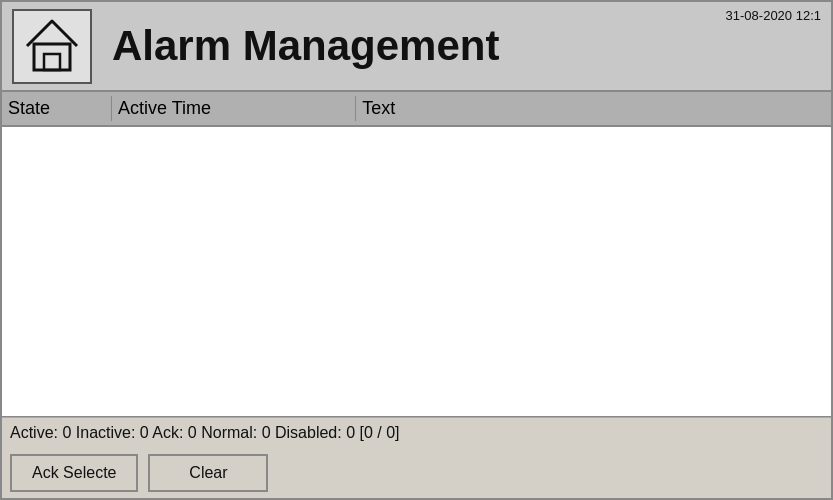 Image resolution: width=833 pixels, height=500 pixels. I want to click on column-header-text: Text, so click(594, 108).